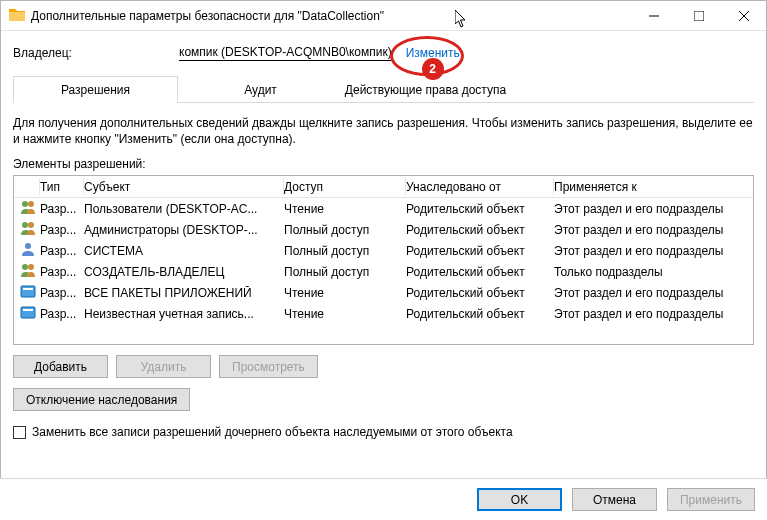  I want to click on title-bar: Дополнительные параметры безопасности дл…, so click(384, 16).